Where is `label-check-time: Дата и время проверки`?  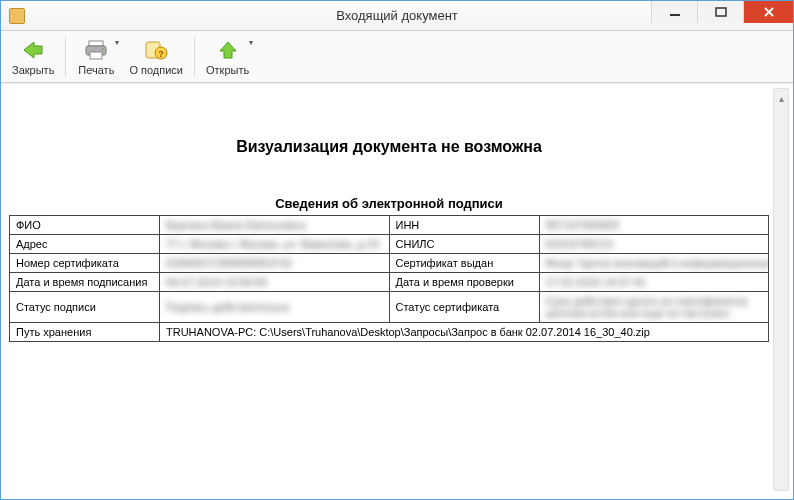 label-check-time: Дата и время проверки is located at coordinates (464, 282).